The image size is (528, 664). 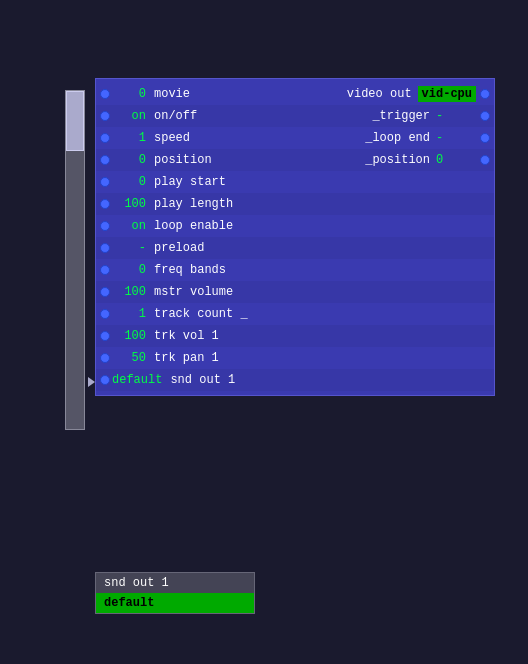 I want to click on param-label: loop enable, so click(x=322, y=226).